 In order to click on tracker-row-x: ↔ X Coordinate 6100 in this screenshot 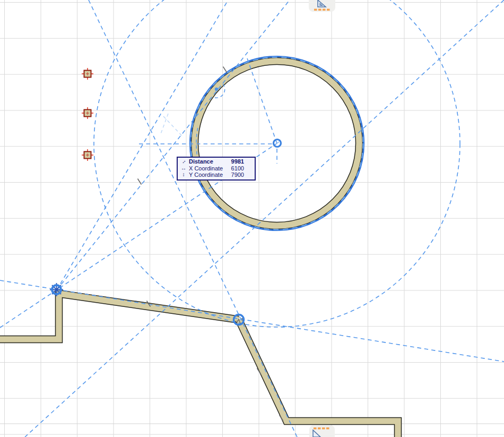, I will do `click(215, 169)`.